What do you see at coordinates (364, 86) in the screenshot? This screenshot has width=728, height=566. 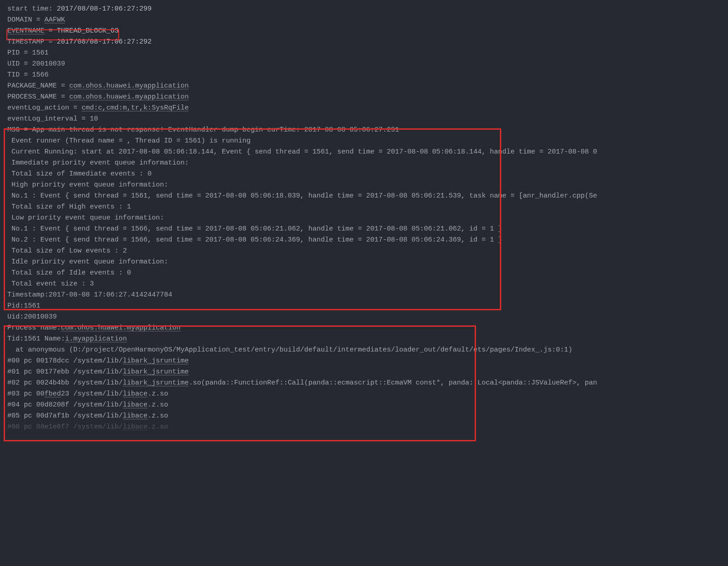 I see `log-line: PACKAGE_NAME = com.ohos.huawei.myapplica…` at bounding box center [364, 86].